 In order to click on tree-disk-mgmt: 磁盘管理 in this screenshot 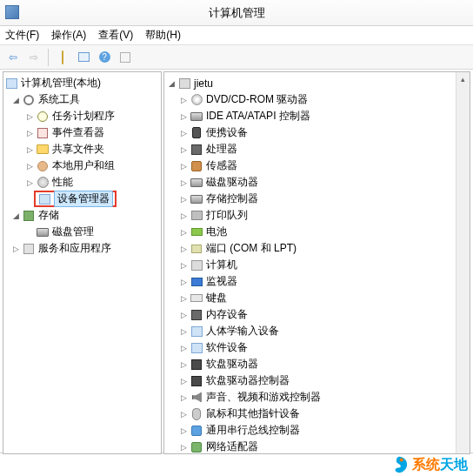, I will do `click(82, 231)`.